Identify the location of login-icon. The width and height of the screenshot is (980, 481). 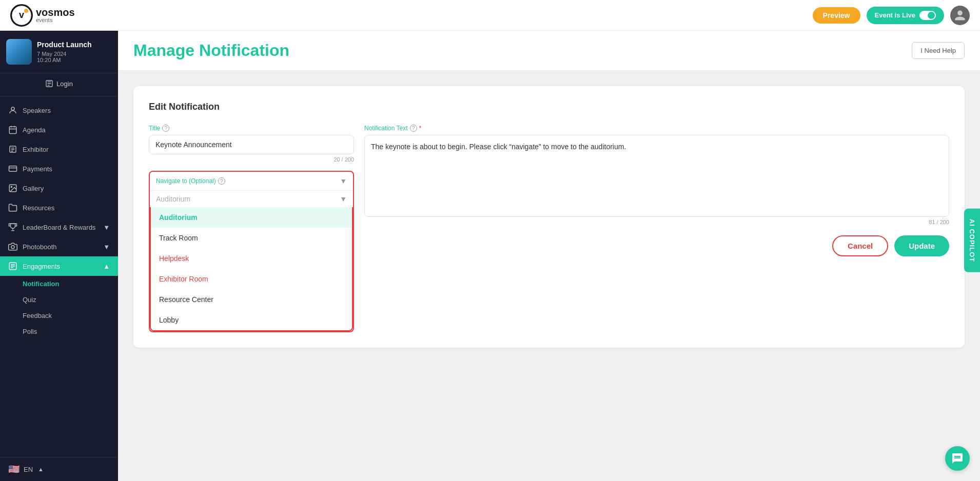
(49, 84).